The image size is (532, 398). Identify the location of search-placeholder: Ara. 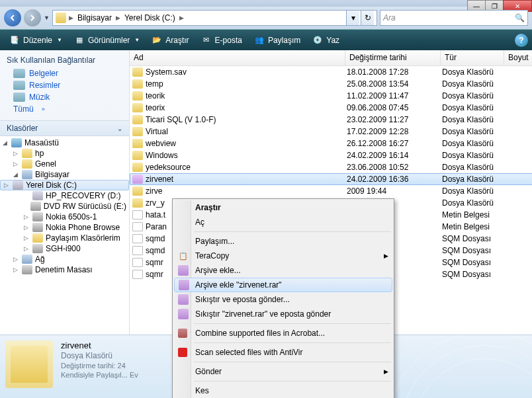
(389, 18).